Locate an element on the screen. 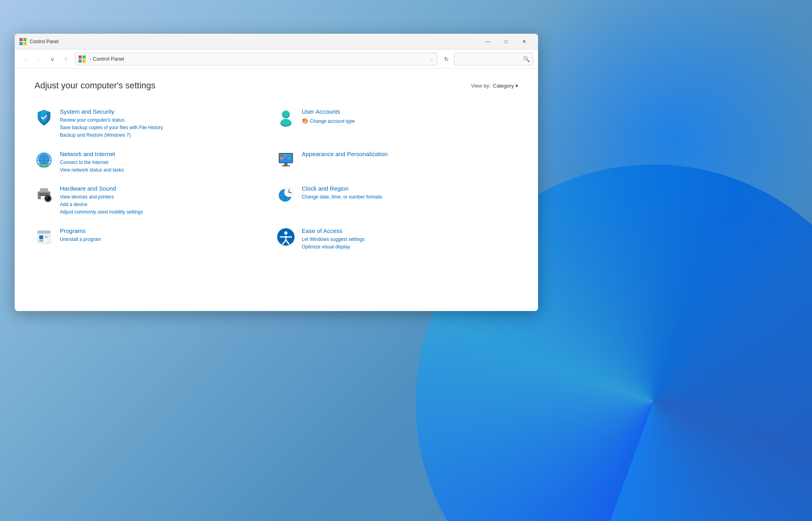  system-security-icon is located at coordinates (44, 118).